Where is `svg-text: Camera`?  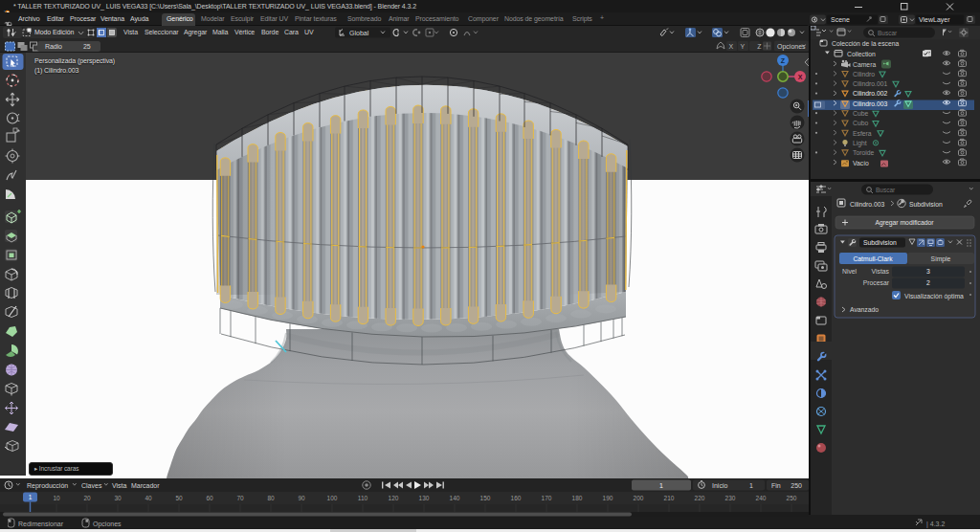
svg-text: Camera is located at coordinates (864, 65).